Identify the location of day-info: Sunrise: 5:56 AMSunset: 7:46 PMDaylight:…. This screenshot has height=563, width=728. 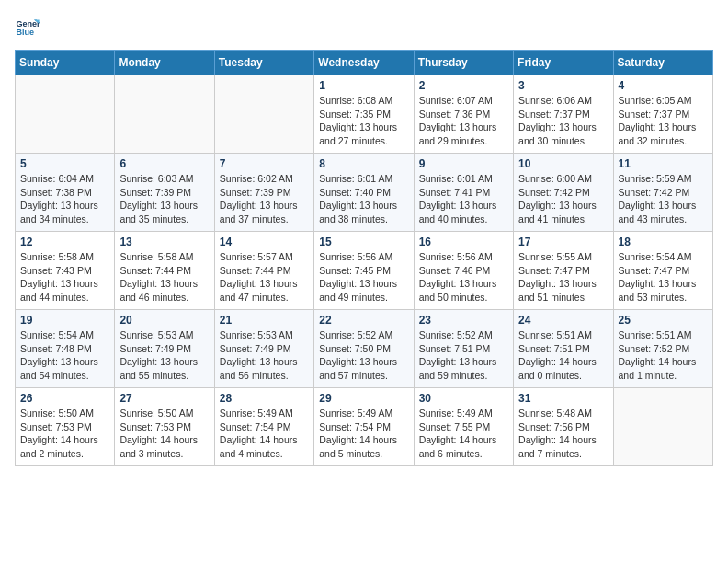
(463, 278).